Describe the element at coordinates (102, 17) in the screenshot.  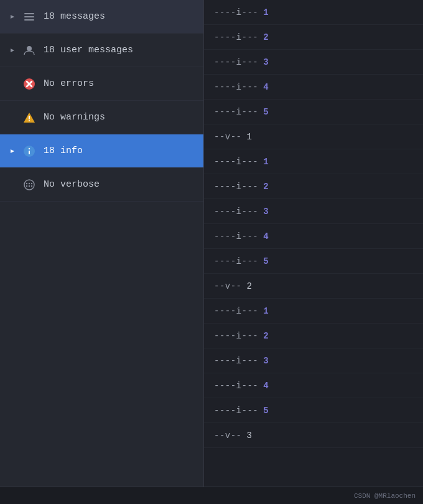
I see `sidebar-item-messages: 18 messages` at that location.